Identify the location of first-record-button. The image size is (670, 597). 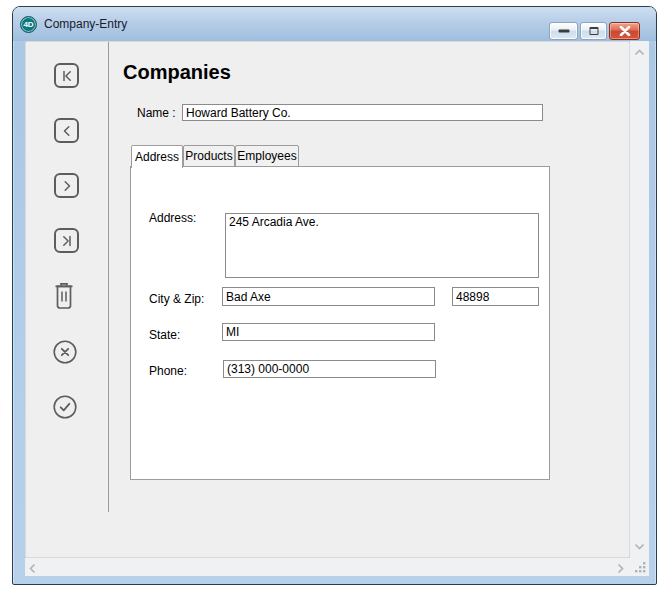
(66, 76).